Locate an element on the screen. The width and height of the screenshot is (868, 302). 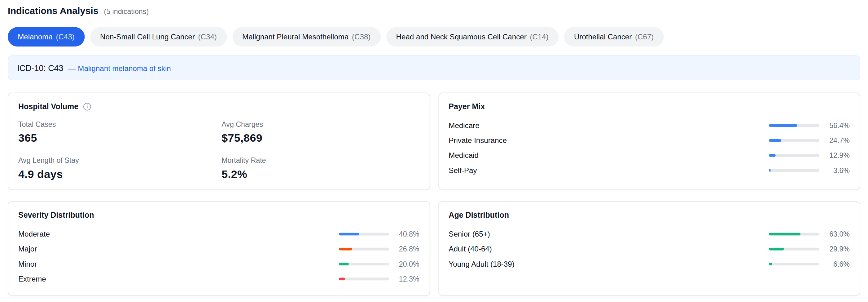
severity-row-extreme: Extreme 12.3% is located at coordinates (219, 279).